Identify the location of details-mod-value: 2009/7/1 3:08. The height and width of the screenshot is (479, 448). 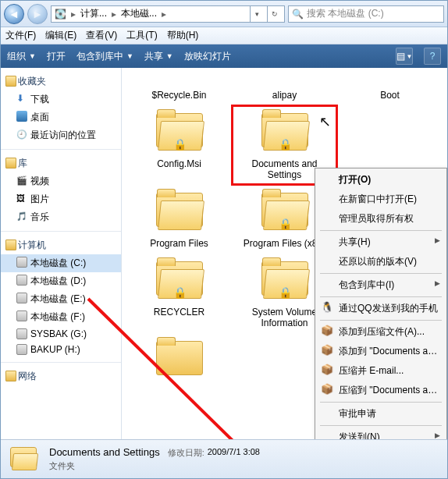
(234, 452).